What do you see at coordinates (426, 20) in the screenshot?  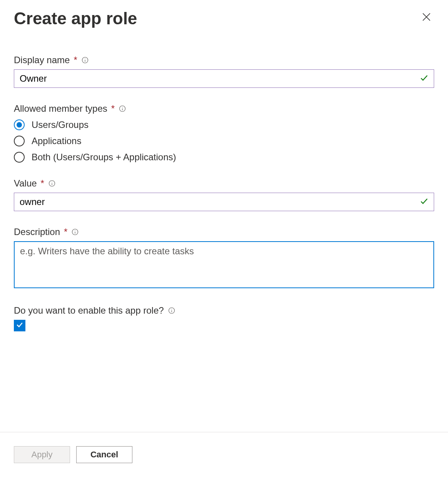 I see `close-icon` at bounding box center [426, 20].